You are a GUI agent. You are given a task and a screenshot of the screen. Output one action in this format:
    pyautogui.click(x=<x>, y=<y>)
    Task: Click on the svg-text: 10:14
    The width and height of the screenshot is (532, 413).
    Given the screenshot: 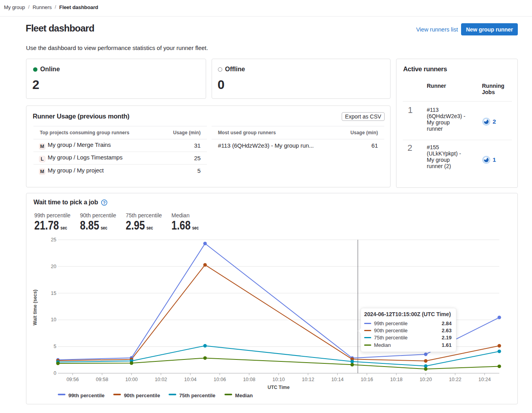 What is the action you would take?
    pyautogui.click(x=337, y=380)
    